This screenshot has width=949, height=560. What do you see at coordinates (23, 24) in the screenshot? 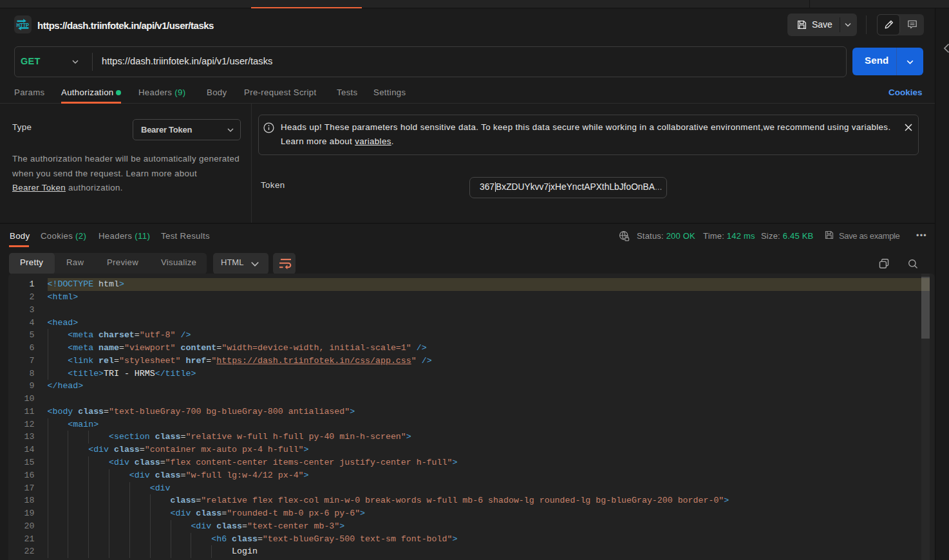
I see `svg-text: HTTP` at bounding box center [23, 24].